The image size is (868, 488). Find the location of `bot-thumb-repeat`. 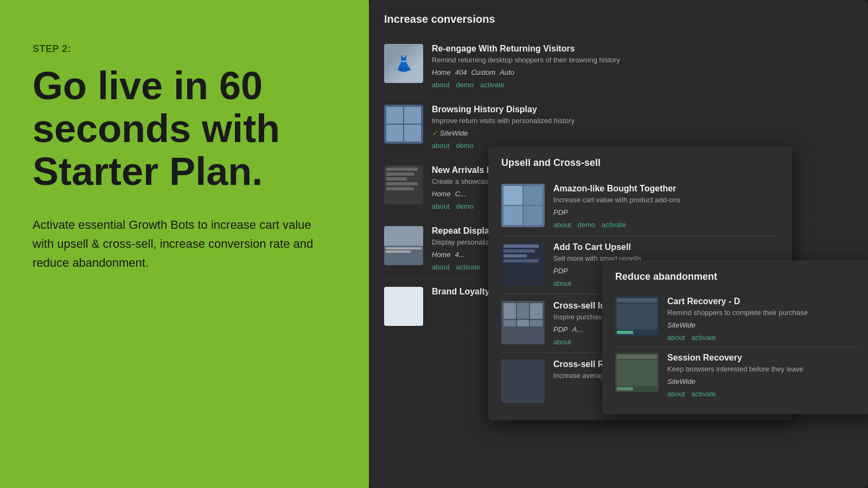

bot-thumb-repeat is located at coordinates (404, 246).